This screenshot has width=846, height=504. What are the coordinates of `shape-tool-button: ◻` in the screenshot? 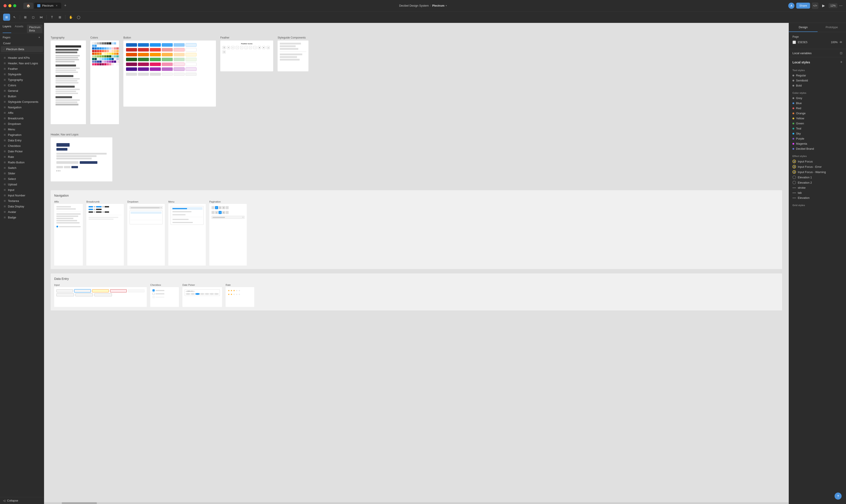 It's located at (33, 17).